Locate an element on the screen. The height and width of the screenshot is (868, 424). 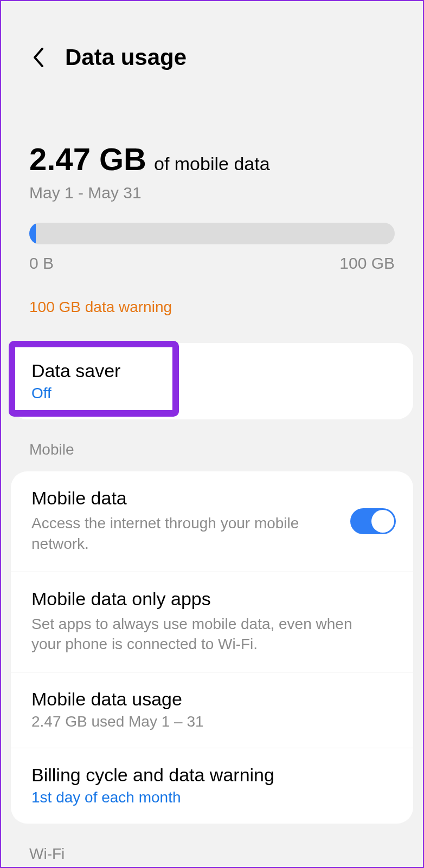
billing-cycle-row: Billing cycle and data warning 1st day o… is located at coordinates (212, 786).